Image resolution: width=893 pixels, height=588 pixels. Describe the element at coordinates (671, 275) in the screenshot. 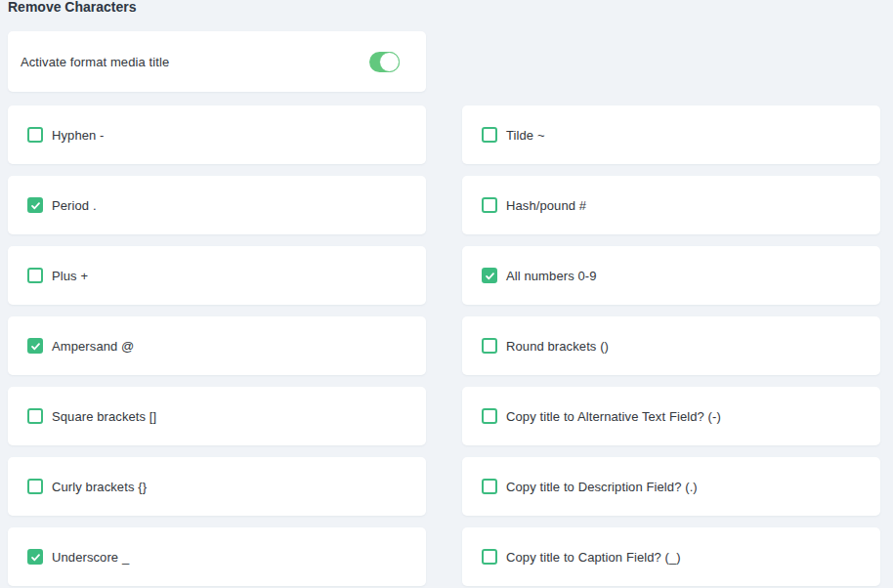

I see `checkbox-card-all-numbers: All numbers 0-9` at that location.